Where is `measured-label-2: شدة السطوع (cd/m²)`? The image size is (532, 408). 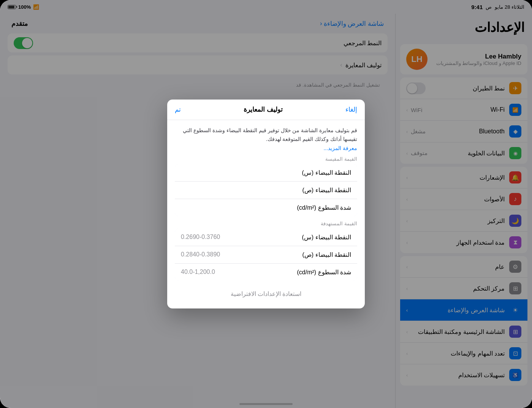 measured-label-2: شدة السطوع (cd/m²) is located at coordinates (324, 207).